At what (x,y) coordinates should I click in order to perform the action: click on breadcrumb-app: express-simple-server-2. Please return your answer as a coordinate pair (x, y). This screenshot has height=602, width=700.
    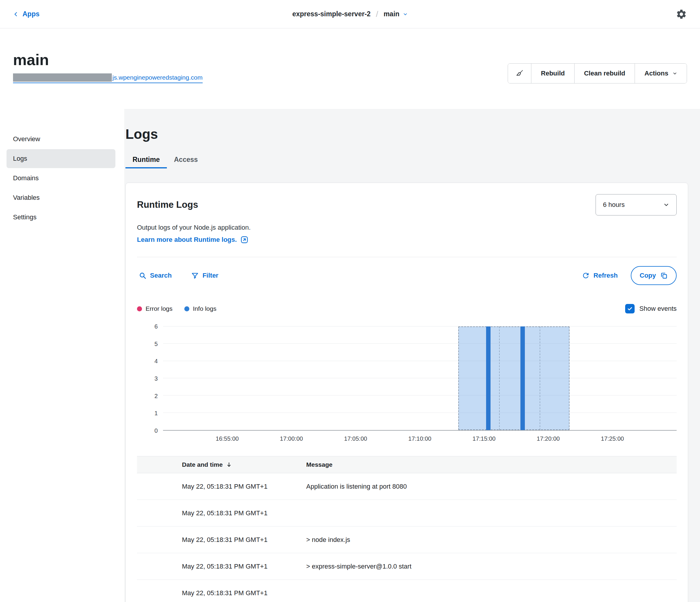
    Looking at the image, I should click on (331, 14).